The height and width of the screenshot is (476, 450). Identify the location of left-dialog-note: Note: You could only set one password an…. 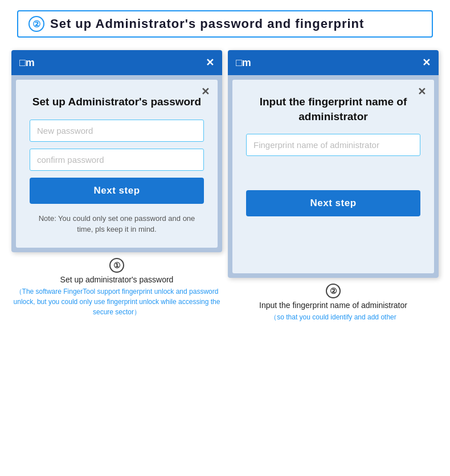
(117, 224).